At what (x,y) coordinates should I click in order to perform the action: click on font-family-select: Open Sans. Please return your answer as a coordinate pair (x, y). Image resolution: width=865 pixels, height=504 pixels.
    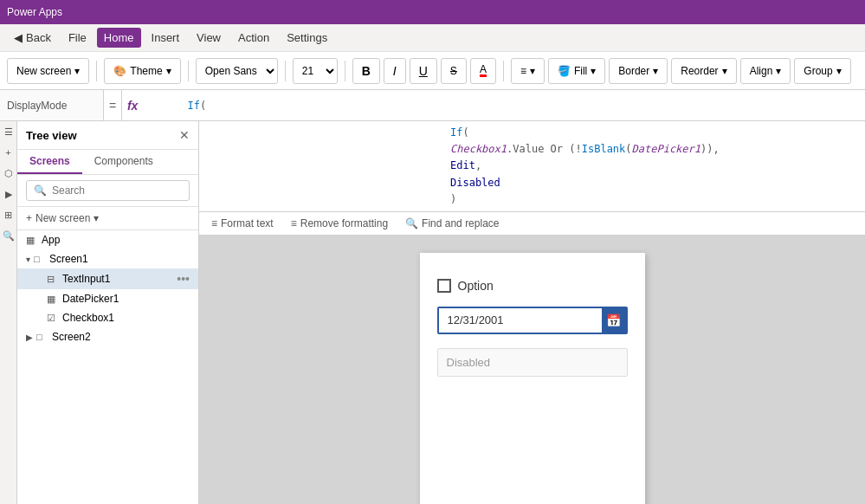
    Looking at the image, I should click on (237, 71).